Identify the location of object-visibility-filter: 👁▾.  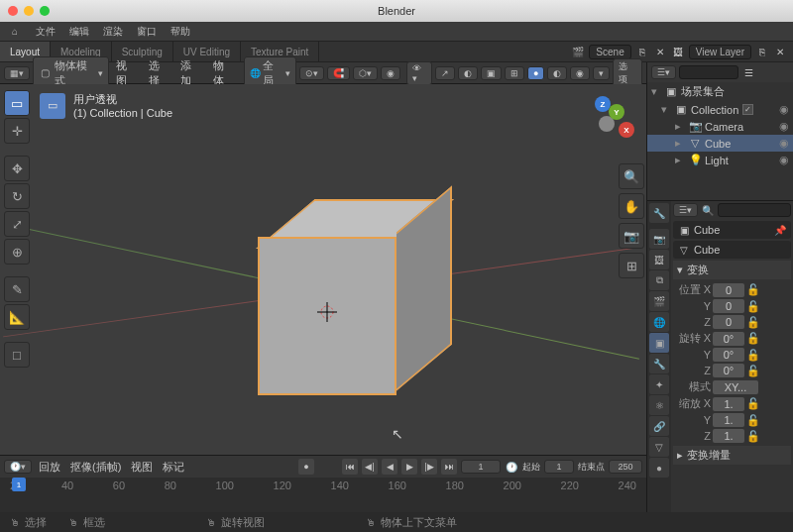
(419, 73).